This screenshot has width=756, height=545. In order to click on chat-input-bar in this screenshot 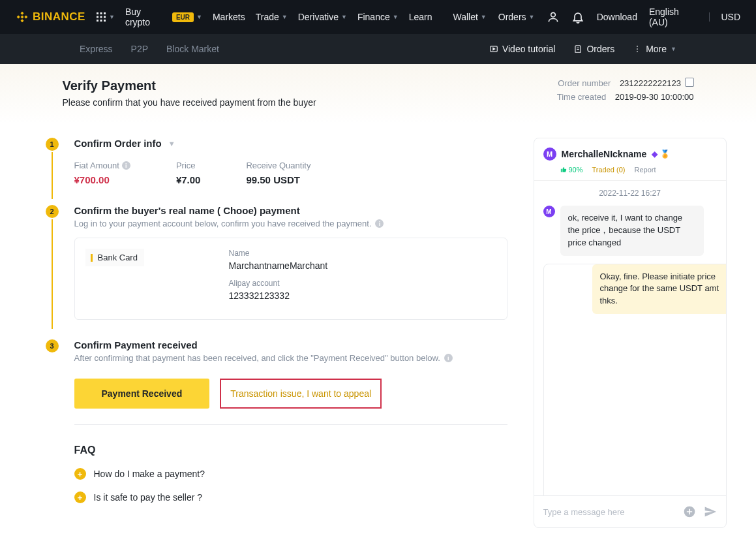, I will do `click(630, 512)`.